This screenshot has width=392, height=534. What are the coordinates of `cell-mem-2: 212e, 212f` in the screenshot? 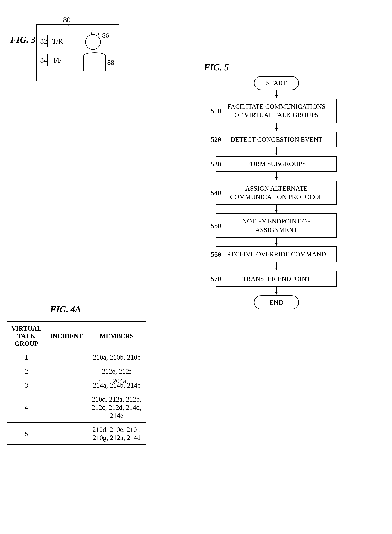 It's located at (117, 371).